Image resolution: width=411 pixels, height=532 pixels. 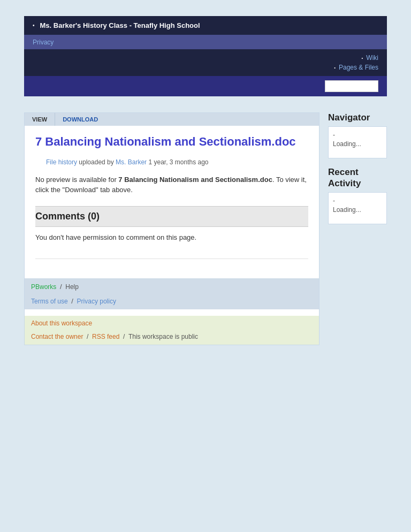 What do you see at coordinates (72, 287) in the screenshot?
I see `help-link: Help` at bounding box center [72, 287].